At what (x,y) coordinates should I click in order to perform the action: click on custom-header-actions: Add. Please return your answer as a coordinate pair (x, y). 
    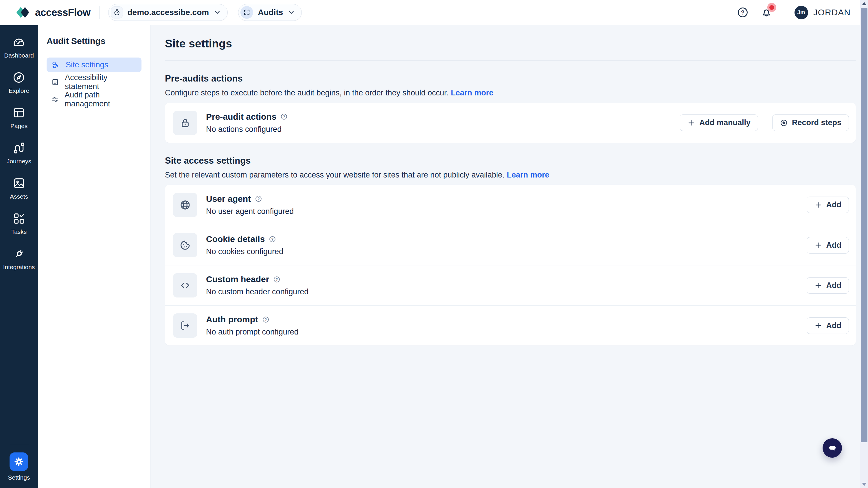
    Looking at the image, I should click on (828, 286).